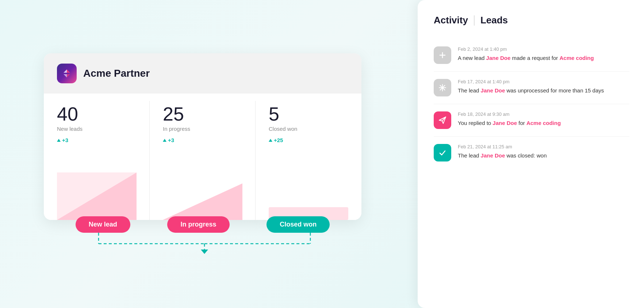 This screenshot has height=308, width=644. What do you see at coordinates (442, 153) in the screenshot?
I see `activity-icon-check` at bounding box center [442, 153].